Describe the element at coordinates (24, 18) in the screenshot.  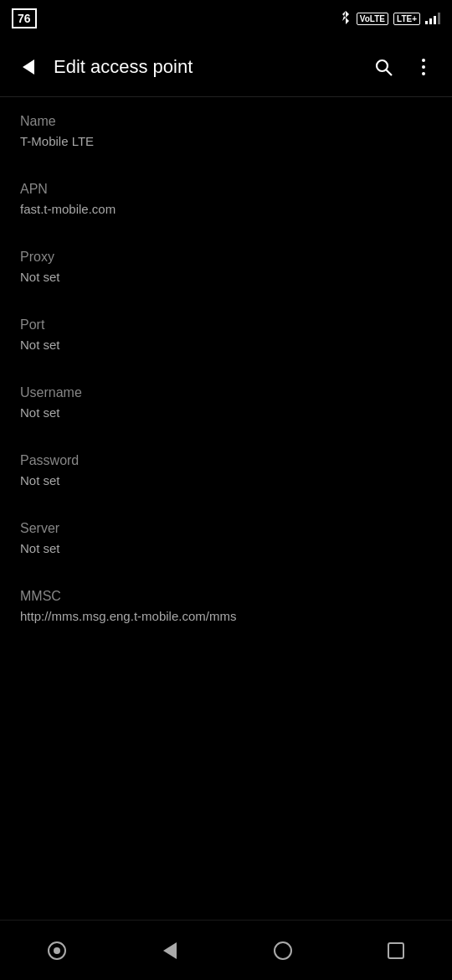
I see `status-clock: 76` at that location.